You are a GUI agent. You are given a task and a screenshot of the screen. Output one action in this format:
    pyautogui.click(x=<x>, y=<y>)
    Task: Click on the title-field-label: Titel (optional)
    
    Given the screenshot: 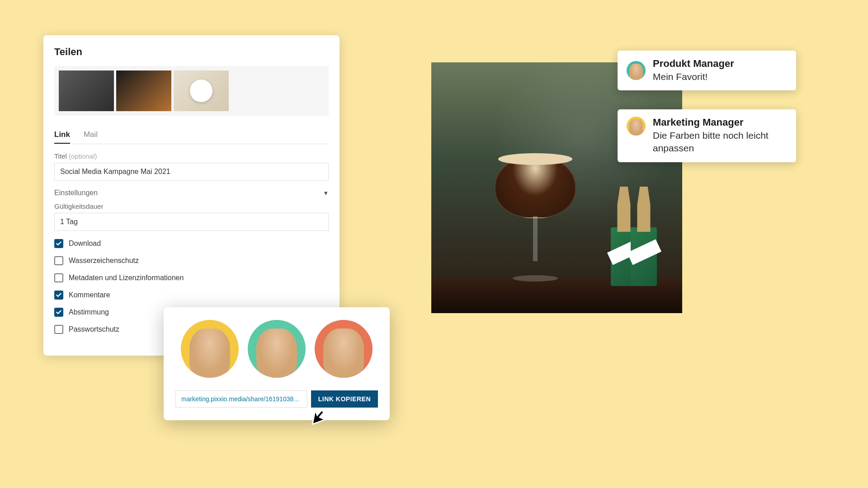 What is the action you would take?
    pyautogui.click(x=192, y=156)
    